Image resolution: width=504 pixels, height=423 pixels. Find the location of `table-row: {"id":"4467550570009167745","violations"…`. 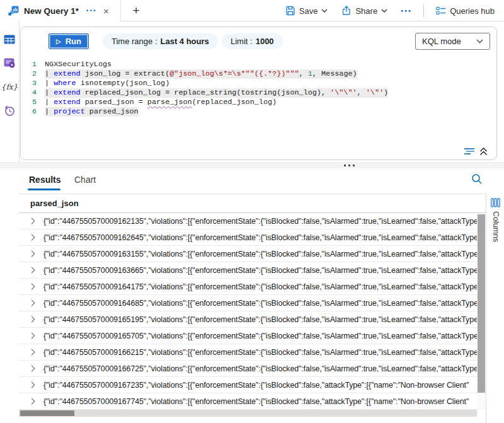

table-row: {"id":"4467550570009167745","violations"… is located at coordinates (248, 402).